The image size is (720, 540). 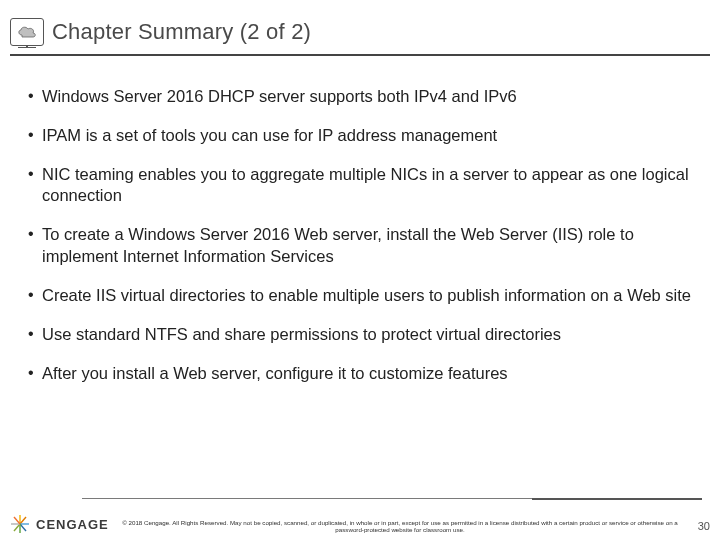 I want to click on list-item: After you install a Web server, configur…, so click(x=363, y=374).